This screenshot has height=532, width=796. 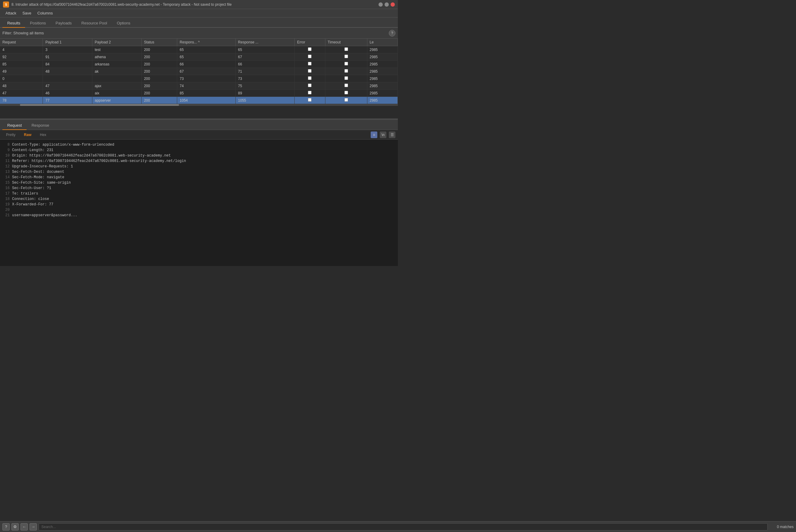 What do you see at coordinates (382, 42) in the screenshot?
I see `col-le: Le` at bounding box center [382, 42].